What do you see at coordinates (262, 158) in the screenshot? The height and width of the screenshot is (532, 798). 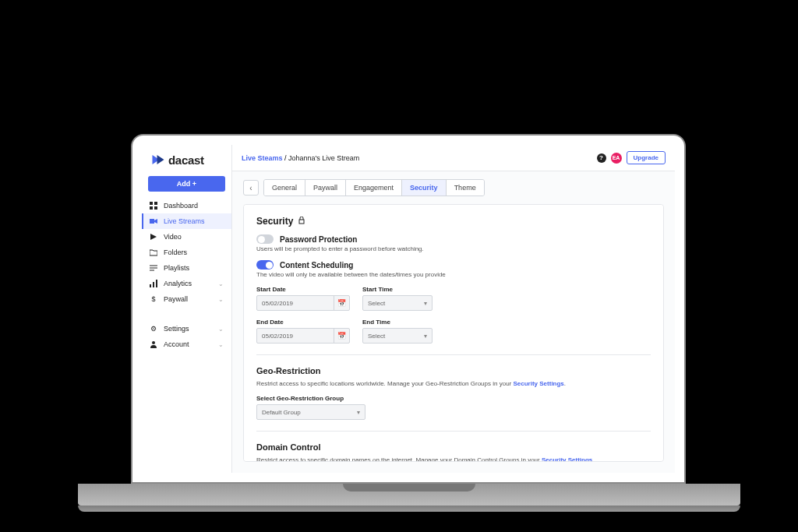 I see `breadcrumb-link: Live Steams` at bounding box center [262, 158].